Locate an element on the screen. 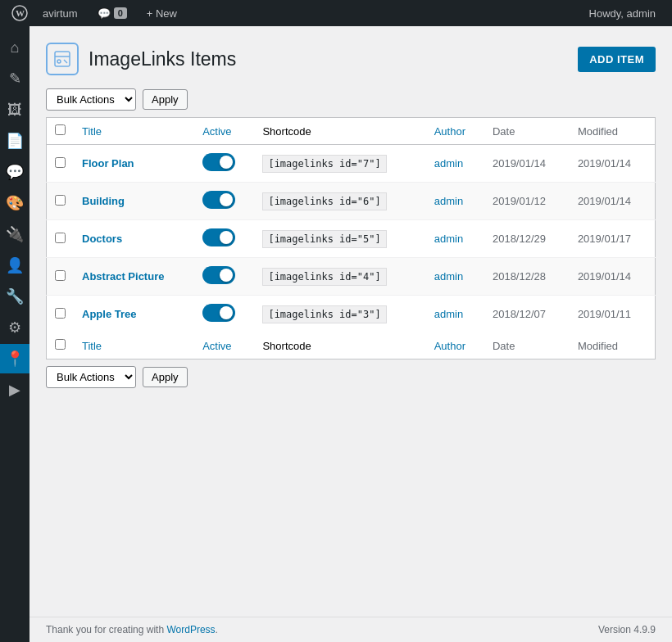 This screenshot has height=642, width=672. active-sort-link-footer: Active is located at coordinates (216, 346).